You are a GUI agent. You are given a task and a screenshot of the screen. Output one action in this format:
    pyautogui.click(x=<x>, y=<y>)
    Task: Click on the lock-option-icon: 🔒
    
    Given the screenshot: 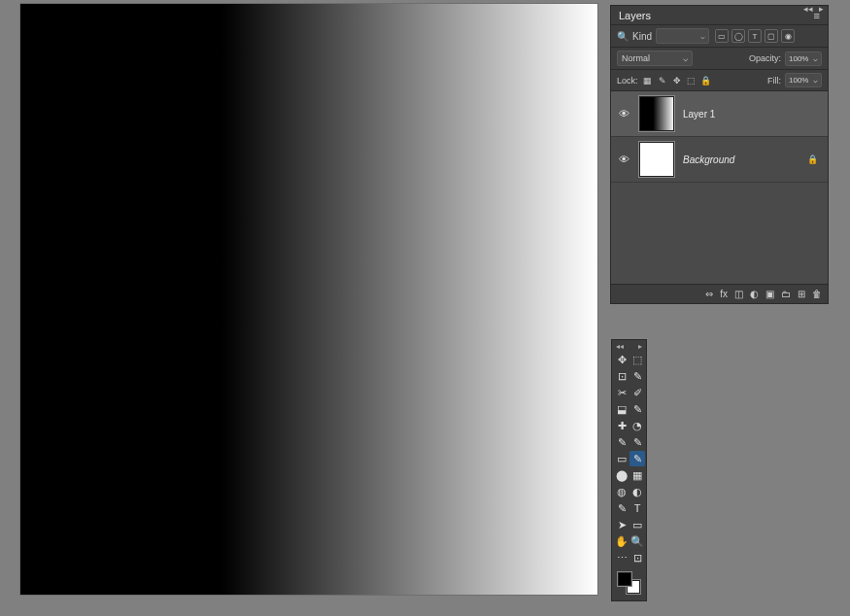 What is the action you would take?
    pyautogui.click(x=706, y=81)
    